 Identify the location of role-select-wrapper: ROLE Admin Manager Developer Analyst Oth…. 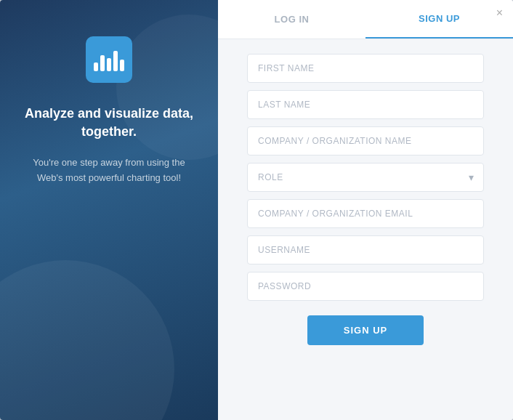
(365, 177).